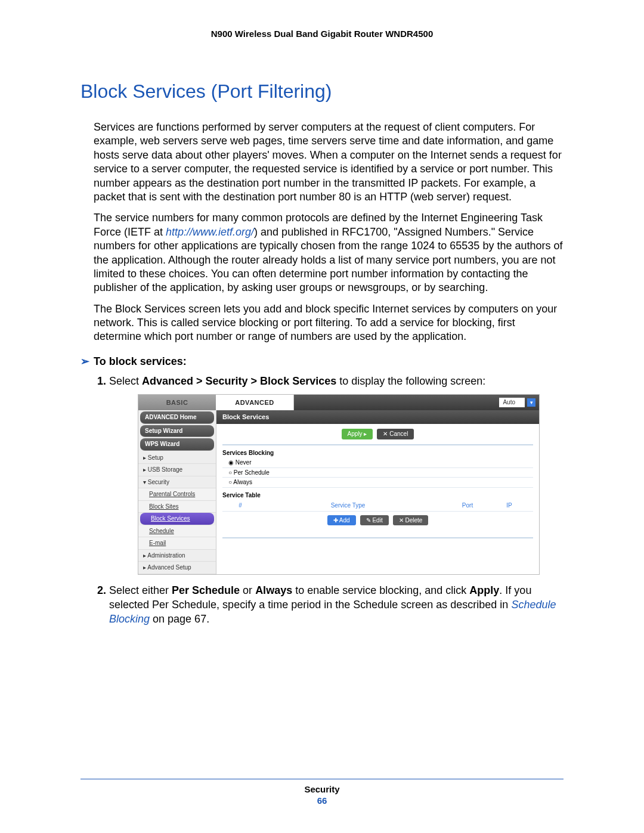  I want to click on intro-para-3: The Block Services screen lets you add a…, so click(329, 323).